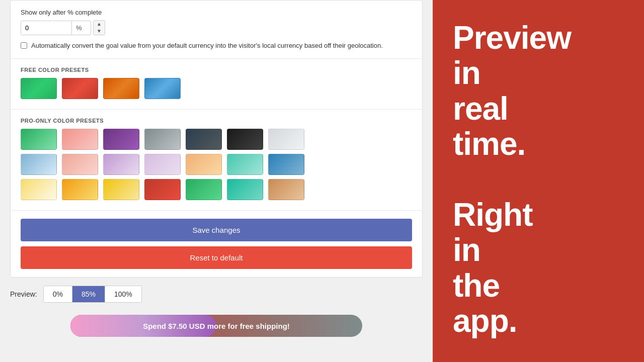 This screenshot has height=362, width=644. Describe the element at coordinates (163, 190) in the screenshot. I see `color-swatch-pro-darkred` at that location.